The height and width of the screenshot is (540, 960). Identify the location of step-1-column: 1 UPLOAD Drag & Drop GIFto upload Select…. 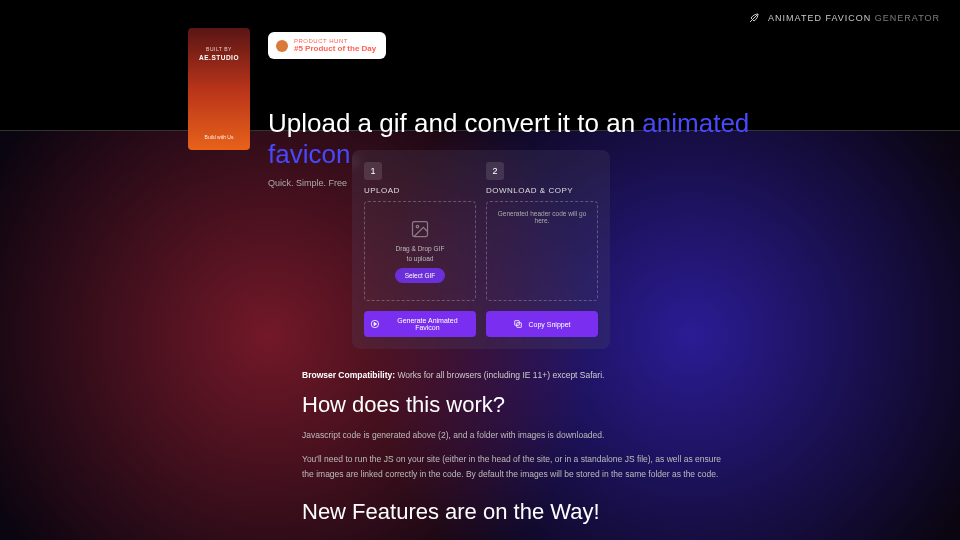
(420, 232).